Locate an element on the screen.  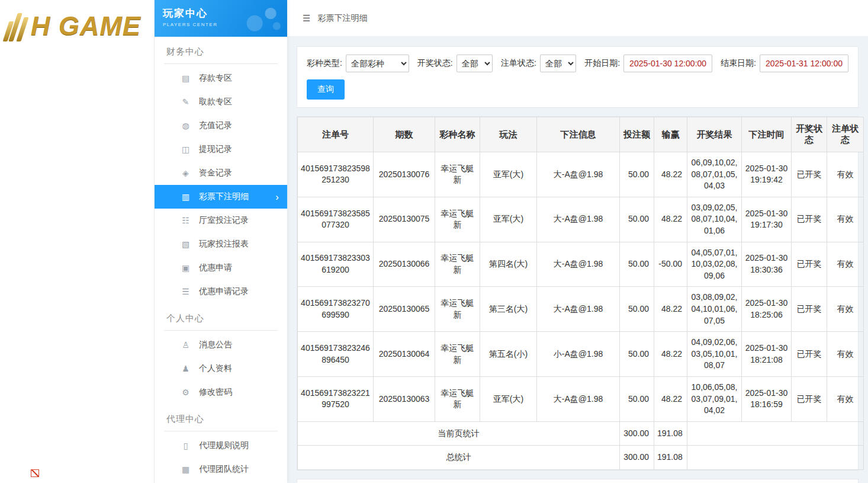
table-cell: 401569173823270699590 is located at coordinates (336, 309).